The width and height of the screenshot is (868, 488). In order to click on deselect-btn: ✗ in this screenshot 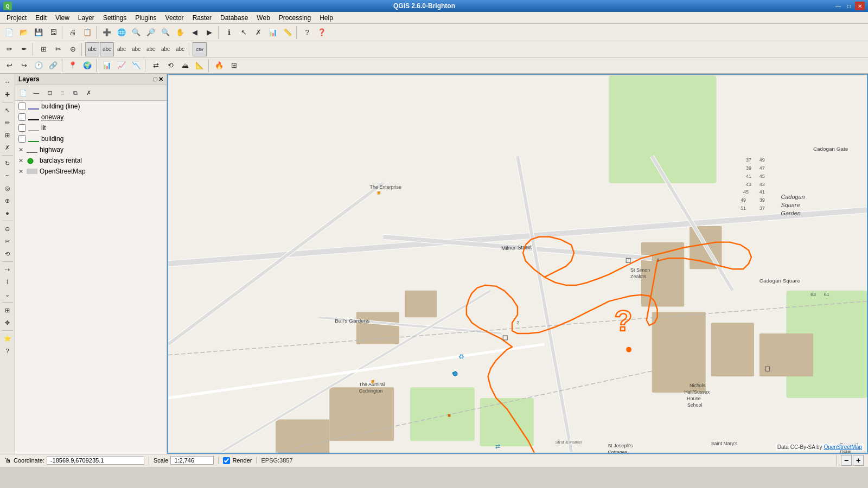, I will do `click(258, 33)`.